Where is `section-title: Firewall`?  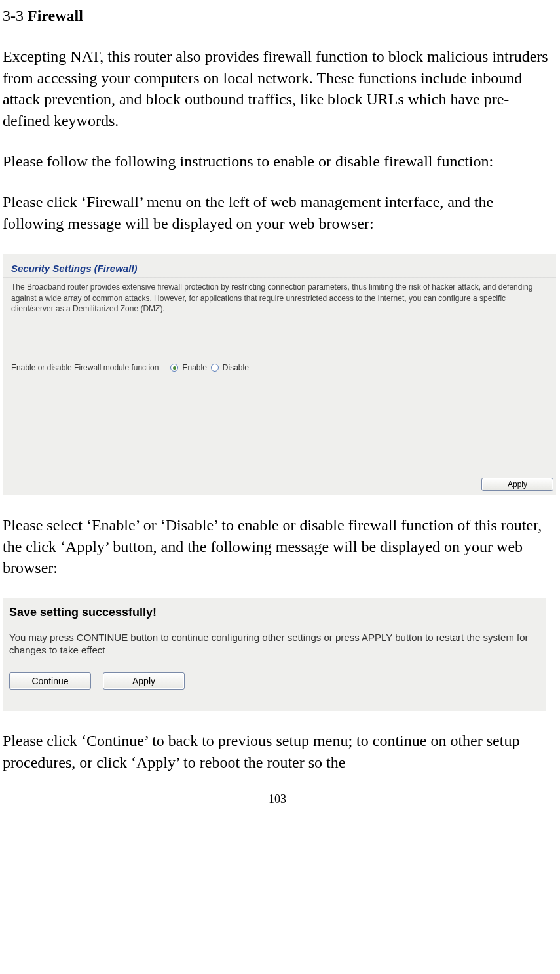
section-title: Firewall is located at coordinates (55, 16).